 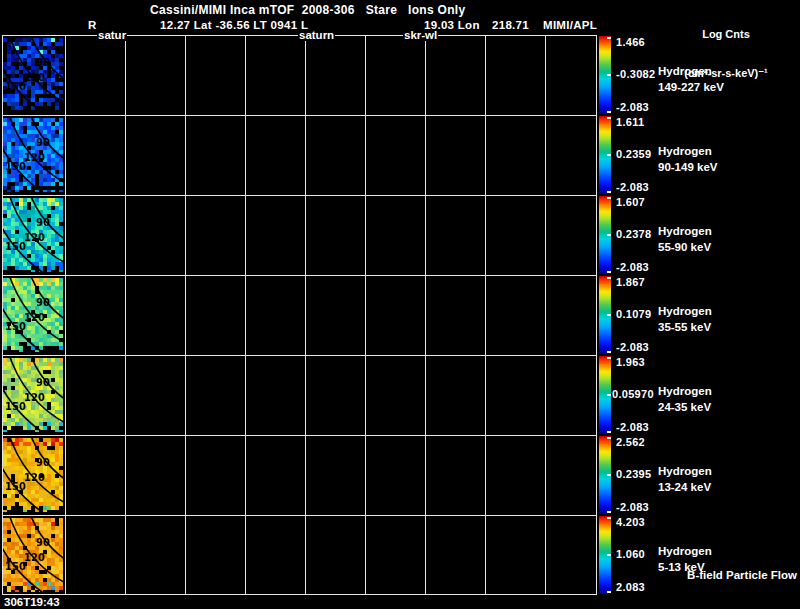 What do you see at coordinates (634, 234) in the screenshot?
I see `colorbar-mid-label: 0.2378` at bounding box center [634, 234].